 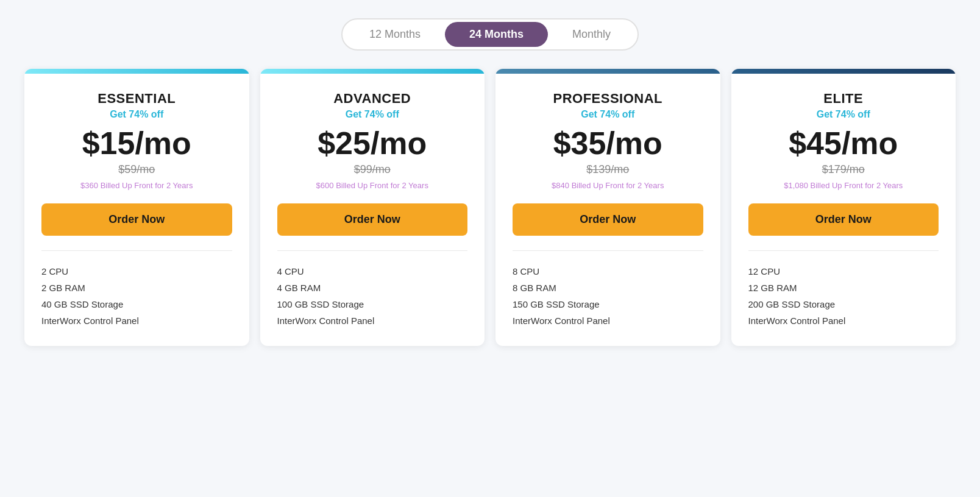 What do you see at coordinates (608, 169) in the screenshot?
I see `plan-original-price-professional: $139/mo` at bounding box center [608, 169].